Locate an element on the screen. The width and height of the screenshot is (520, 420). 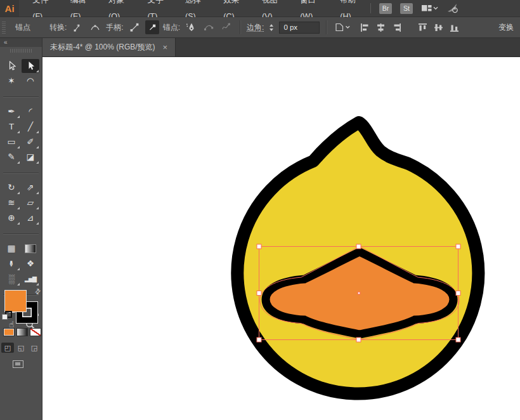
tool-eyedropper: ✒ is located at coordinates (11, 264).